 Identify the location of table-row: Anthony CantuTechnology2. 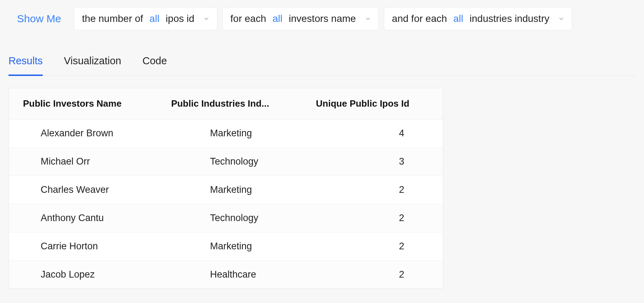
(226, 218).